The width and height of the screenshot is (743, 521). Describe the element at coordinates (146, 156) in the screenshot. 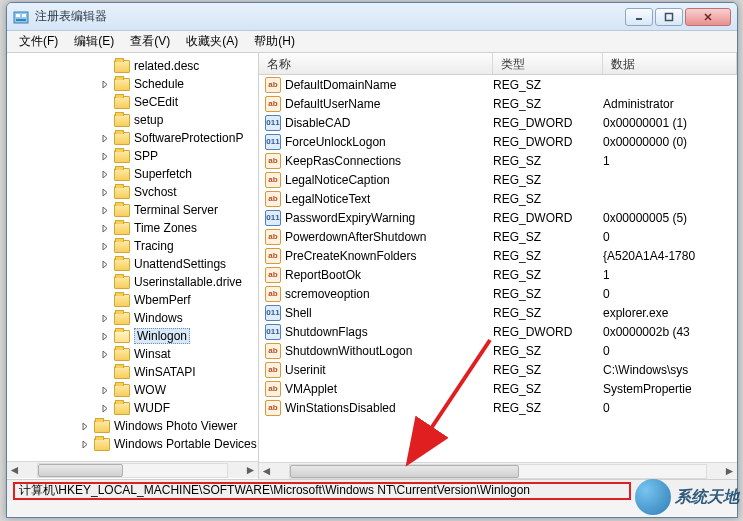

I see `tree-label: SPP` at that location.